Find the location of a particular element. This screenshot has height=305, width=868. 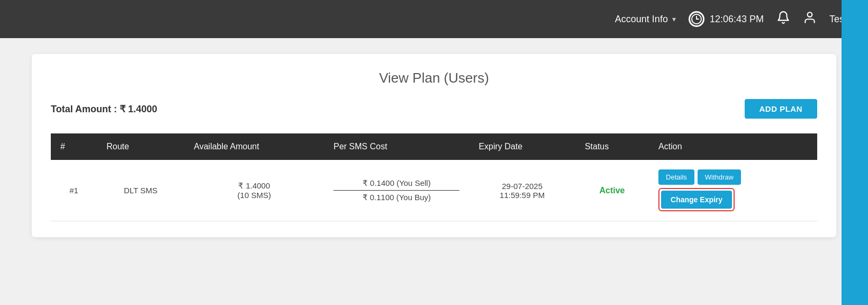

account-info-label: Account Info is located at coordinates (641, 19).